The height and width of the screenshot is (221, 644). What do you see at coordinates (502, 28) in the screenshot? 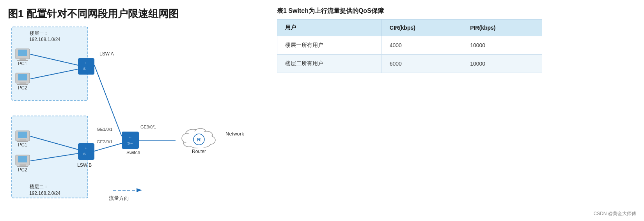
I see `col-header-pir: PIR(kbps)` at bounding box center [502, 28].